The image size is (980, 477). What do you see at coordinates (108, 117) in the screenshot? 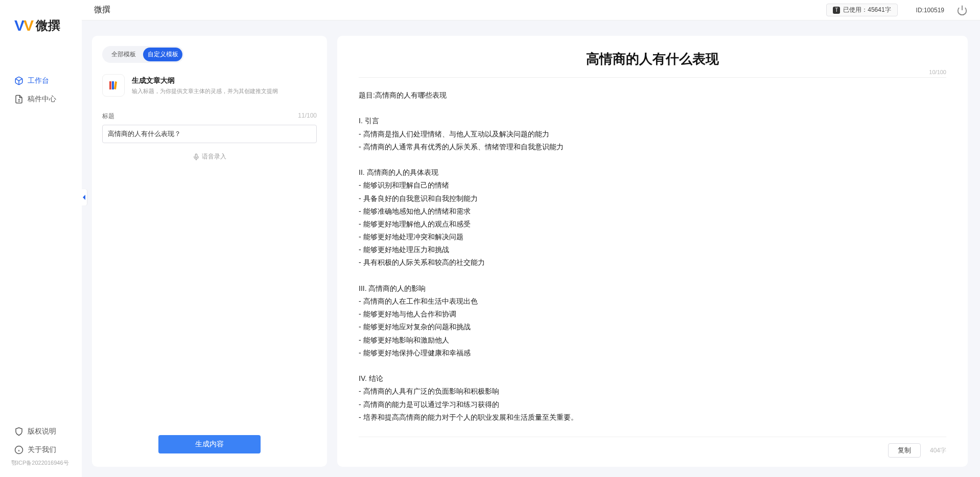
I see `title-label: 标题` at bounding box center [108, 117].